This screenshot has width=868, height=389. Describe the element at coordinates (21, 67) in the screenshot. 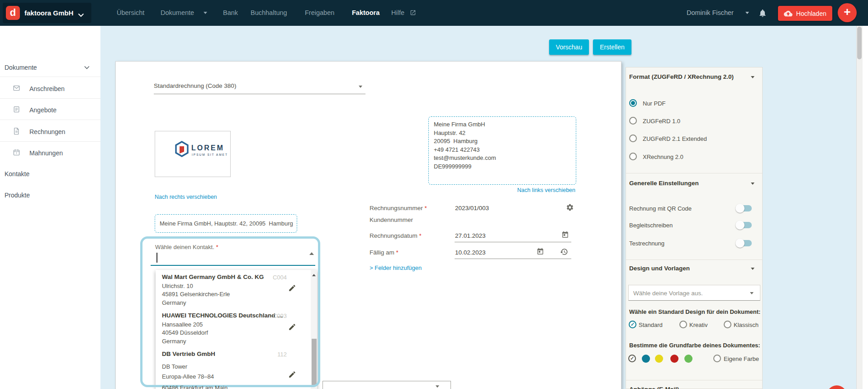

I see `sidebar-section-dokumente: Dokumente` at that location.